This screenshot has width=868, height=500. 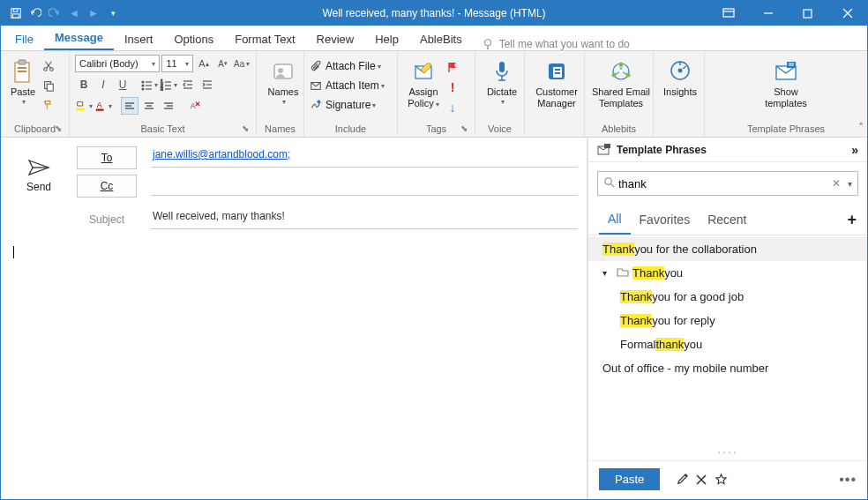 I want to click on collapse-ribbon-icon: ˄, so click(x=861, y=128).